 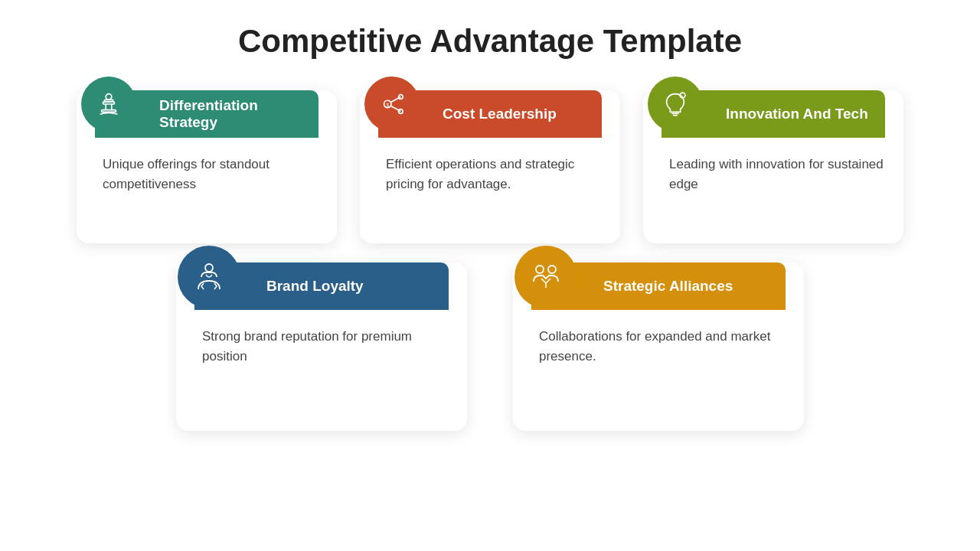 I want to click on card-4-body: Strong brand reputation for premium posi…, so click(x=322, y=338).